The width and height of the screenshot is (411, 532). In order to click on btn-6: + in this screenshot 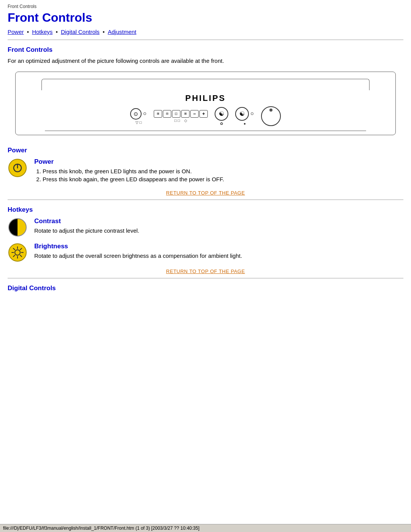, I will do `click(204, 114)`.